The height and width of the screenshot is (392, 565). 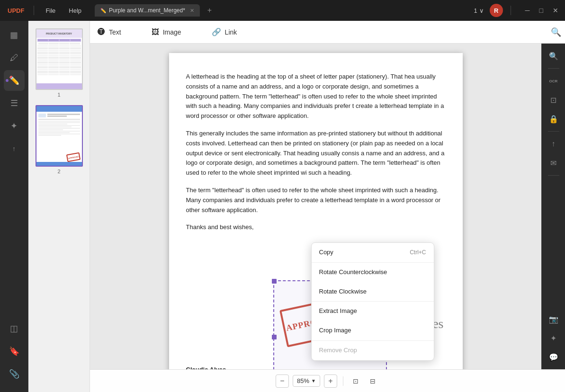 I want to click on link-tool-label: Link, so click(x=231, y=32).